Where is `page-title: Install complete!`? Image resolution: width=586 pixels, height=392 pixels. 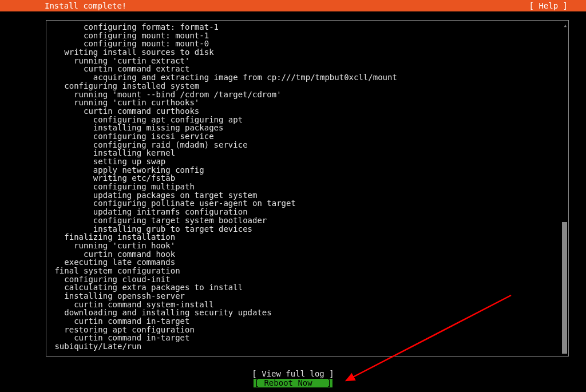
page-title: Install complete! is located at coordinates (65, 6).